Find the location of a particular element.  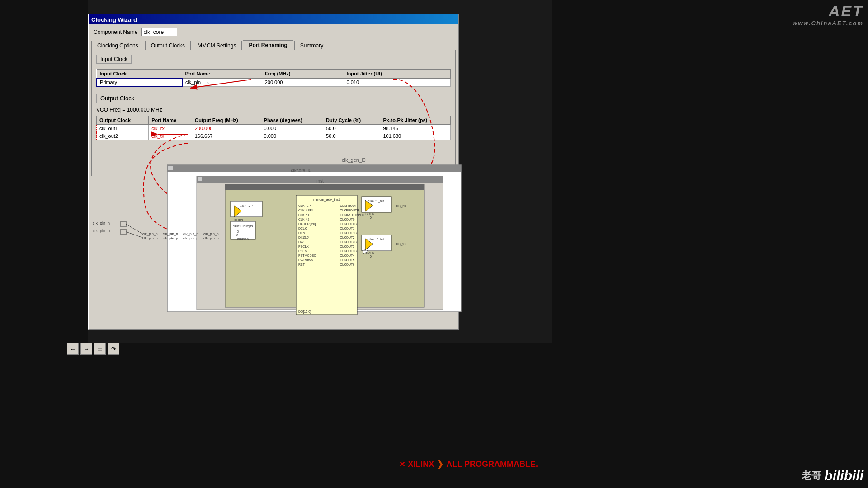

xilinx-watermark: ✕ XILINX ❯ ALL PROGRAMMABLE. is located at coordinates (468, 464).